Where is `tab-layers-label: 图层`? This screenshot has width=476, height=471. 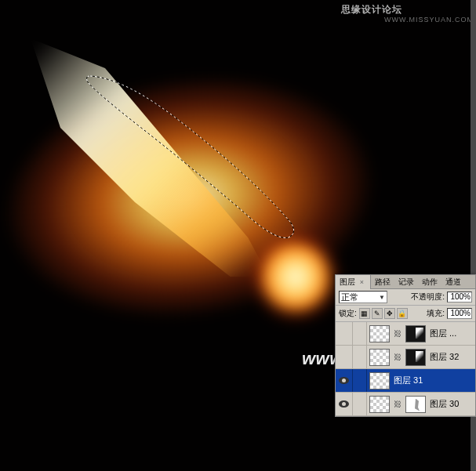 tab-layers-label: 图层 is located at coordinates (347, 282).